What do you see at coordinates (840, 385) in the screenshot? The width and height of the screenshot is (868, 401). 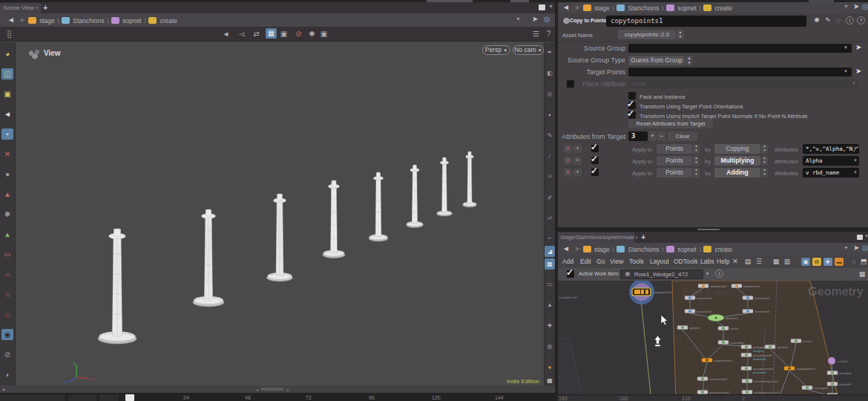 I see `node-extrude5: extrude5` at bounding box center [840, 385].